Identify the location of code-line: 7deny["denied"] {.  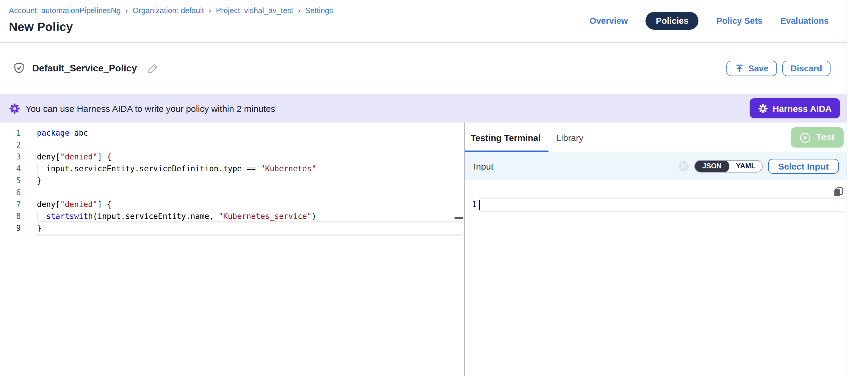
(232, 205).